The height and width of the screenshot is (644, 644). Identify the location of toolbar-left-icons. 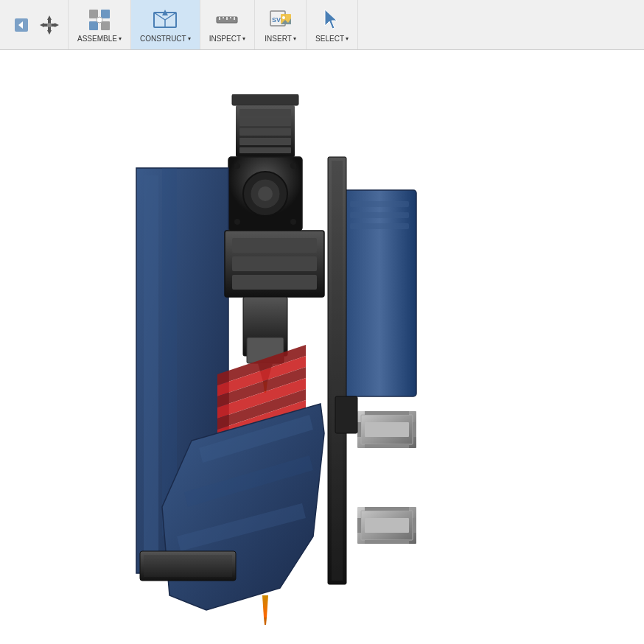
(35, 25).